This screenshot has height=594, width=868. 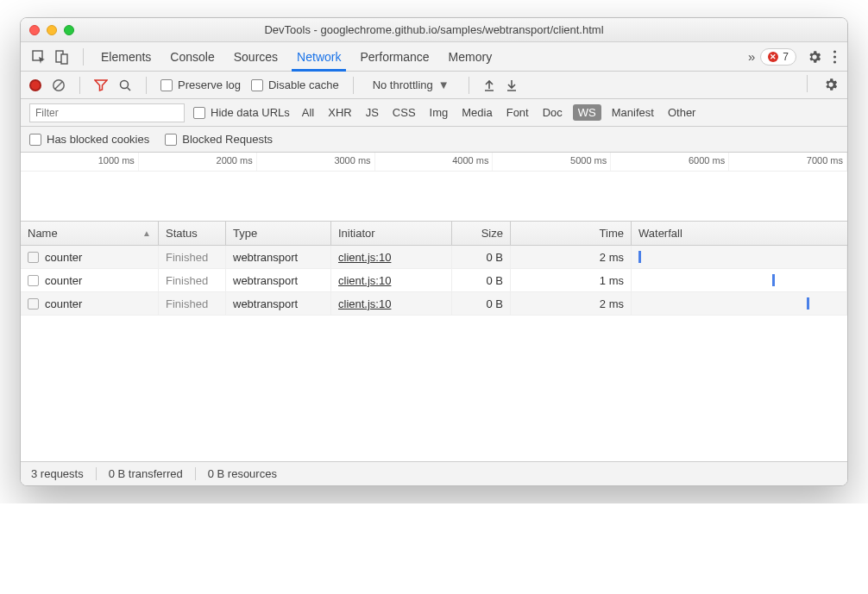 I want to click on clear-icon, so click(x=59, y=85).